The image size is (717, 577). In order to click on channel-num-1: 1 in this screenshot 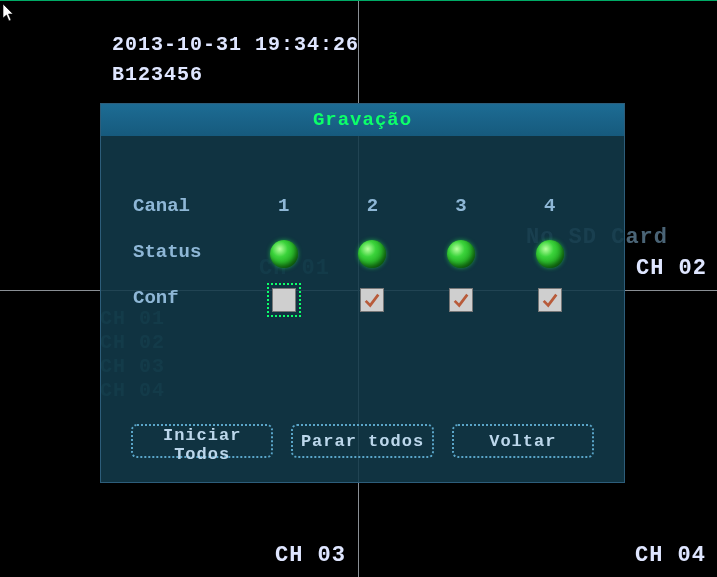, I will do `click(284, 206)`.